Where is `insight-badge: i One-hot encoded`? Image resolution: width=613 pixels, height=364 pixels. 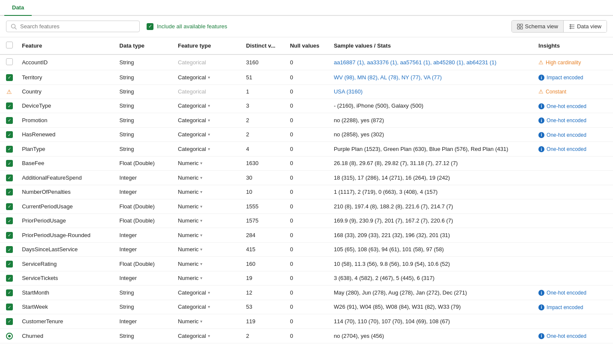 insight-badge: i One-hot encoded is located at coordinates (562, 120).